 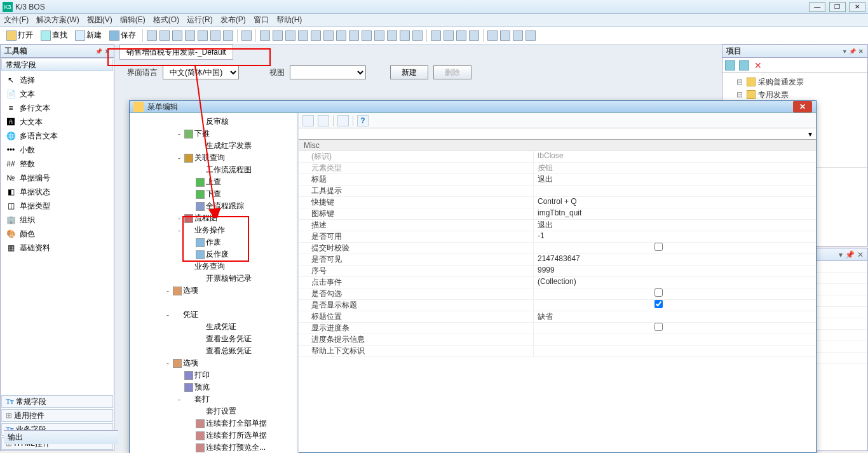 I want to click on menu-tree-node: 生成凭证, so click(x=214, y=327).